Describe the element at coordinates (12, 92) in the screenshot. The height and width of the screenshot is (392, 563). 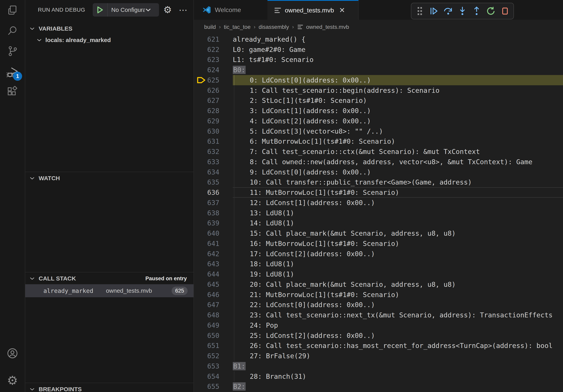
I see `extensions-icon` at that location.